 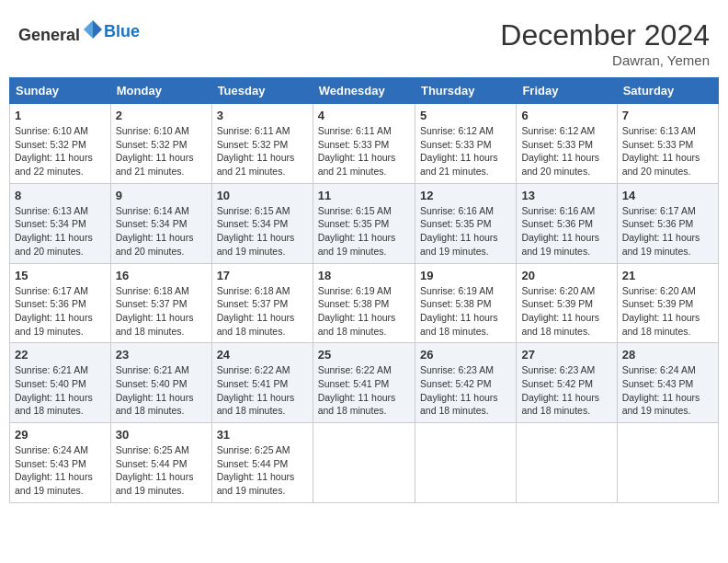 I want to click on calendar-day-cell: 9 Sunrise: 6:14 AM Sunset: 5:34 PM Dayli…, so click(x=161, y=223).